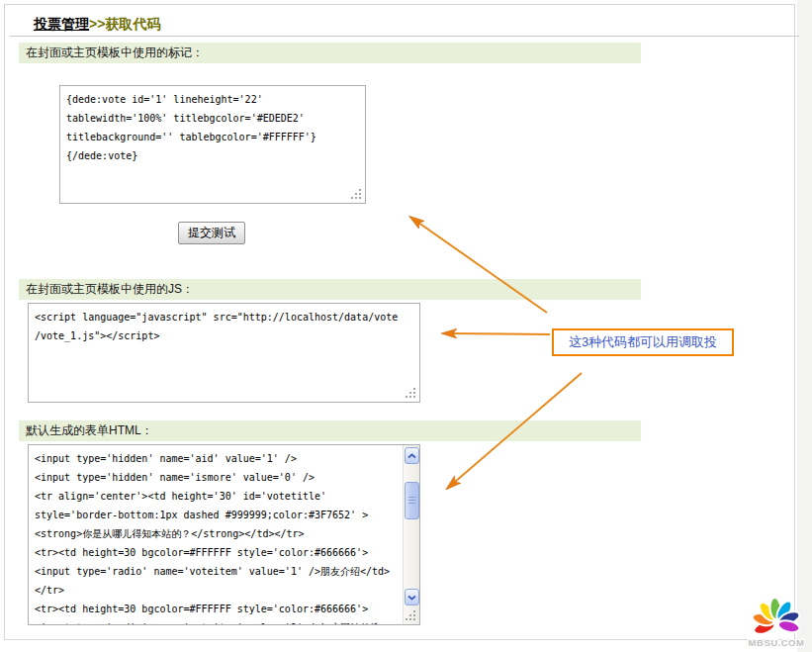  Describe the element at coordinates (110, 289) in the screenshot. I see `section-header-label: 在封面或主页模板中使用的JS：` at that location.